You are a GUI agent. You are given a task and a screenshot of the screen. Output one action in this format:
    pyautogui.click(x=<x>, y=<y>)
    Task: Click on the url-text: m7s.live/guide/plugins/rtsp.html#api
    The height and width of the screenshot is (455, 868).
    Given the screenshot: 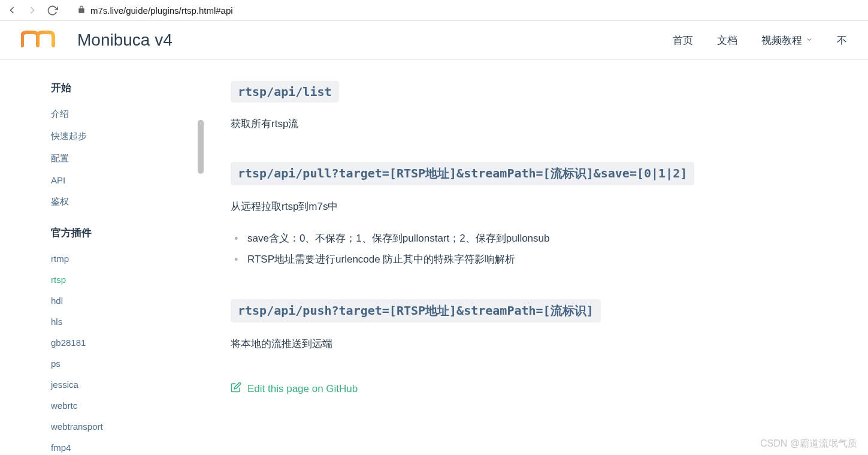 What is the action you would take?
    pyautogui.click(x=162, y=11)
    